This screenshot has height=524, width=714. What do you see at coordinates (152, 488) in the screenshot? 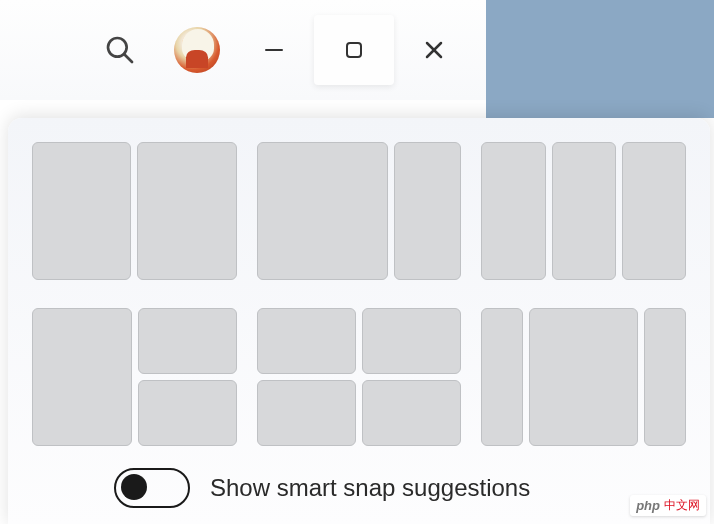
I see `smart-snap-toggle` at bounding box center [152, 488].